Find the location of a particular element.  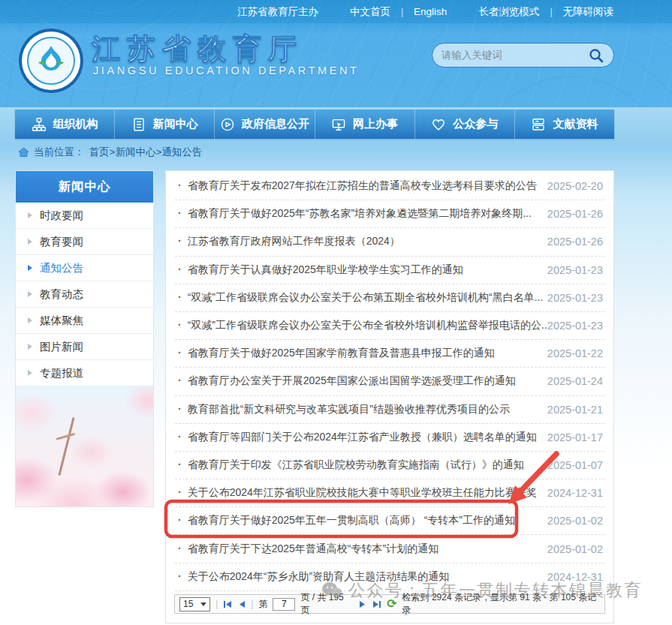

notice-date: 2025-01-24 is located at coordinates (576, 381).